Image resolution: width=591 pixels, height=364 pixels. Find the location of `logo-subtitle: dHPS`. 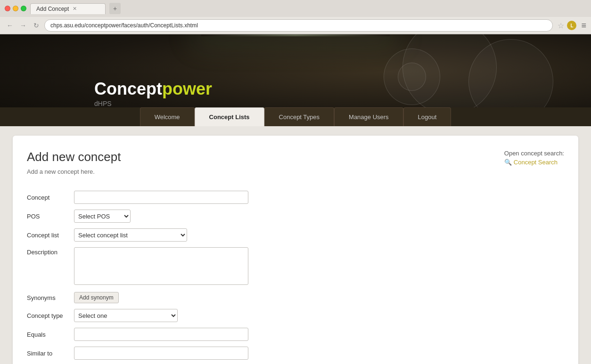

logo-subtitle: dHPS is located at coordinates (343, 104).